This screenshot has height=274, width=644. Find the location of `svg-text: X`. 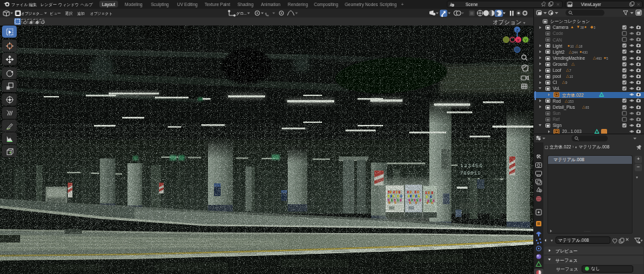

svg-text: X is located at coordinates (518, 40).